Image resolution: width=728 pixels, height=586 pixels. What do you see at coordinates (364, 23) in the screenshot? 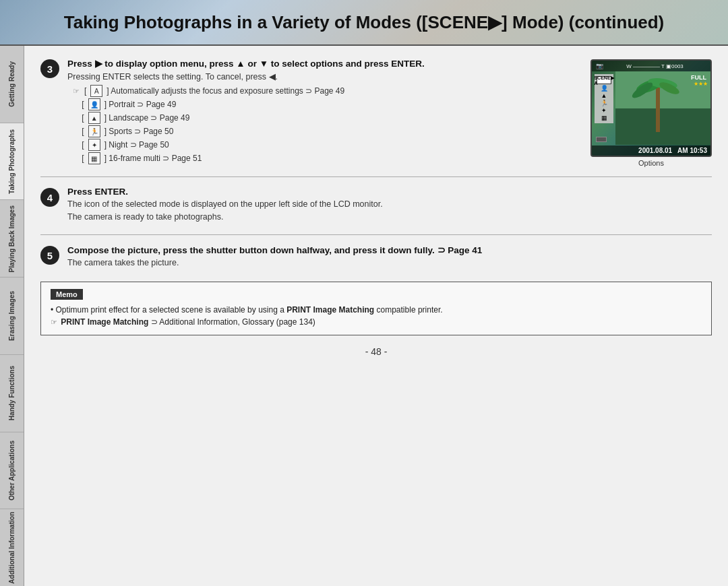
I see `page-title: Taking Photographs in a Variety of Modes…` at bounding box center [364, 23].